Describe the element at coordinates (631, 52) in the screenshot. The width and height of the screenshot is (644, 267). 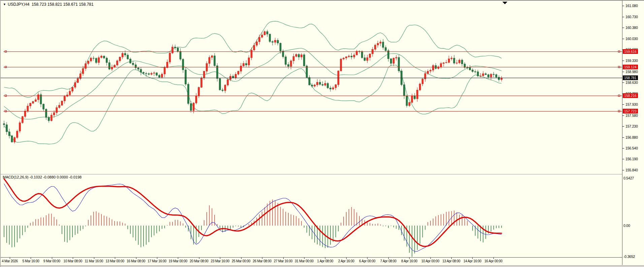
I see `level-price-tag: 159.616` at that location.